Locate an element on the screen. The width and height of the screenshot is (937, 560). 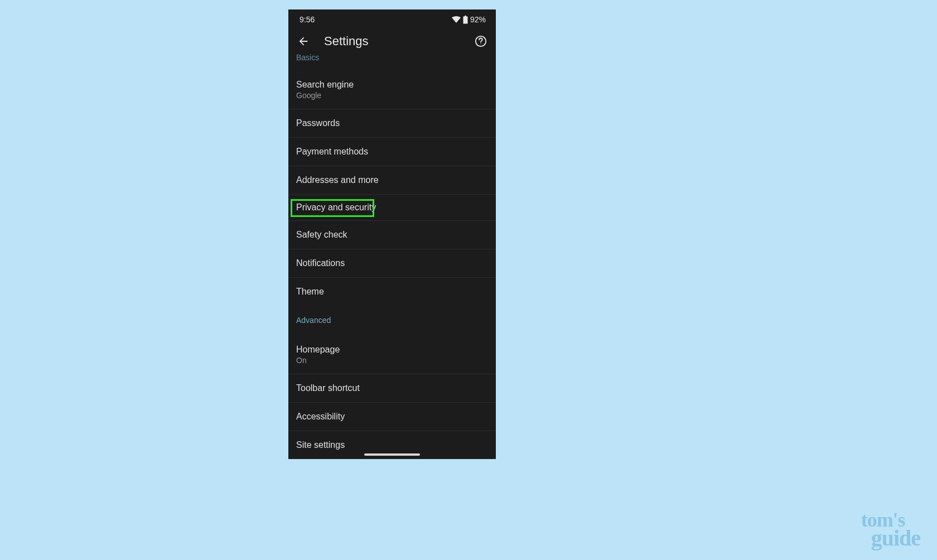
page-title: Settings is located at coordinates (392, 41).